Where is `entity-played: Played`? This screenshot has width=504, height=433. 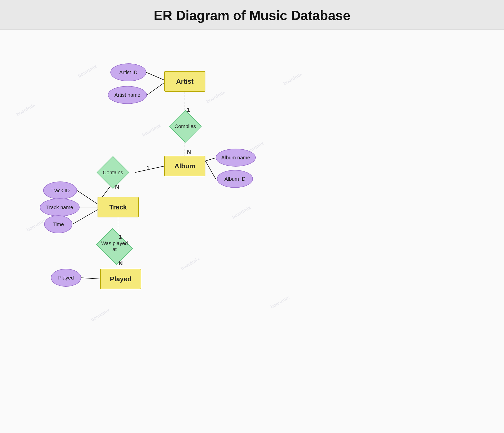 entity-played: Played is located at coordinates (121, 279).